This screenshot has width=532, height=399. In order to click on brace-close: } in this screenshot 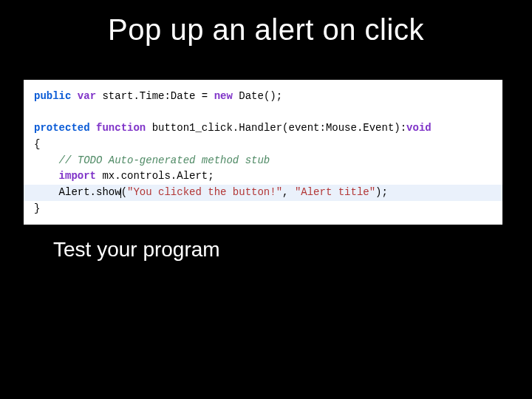, I will do `click(263, 209)`.